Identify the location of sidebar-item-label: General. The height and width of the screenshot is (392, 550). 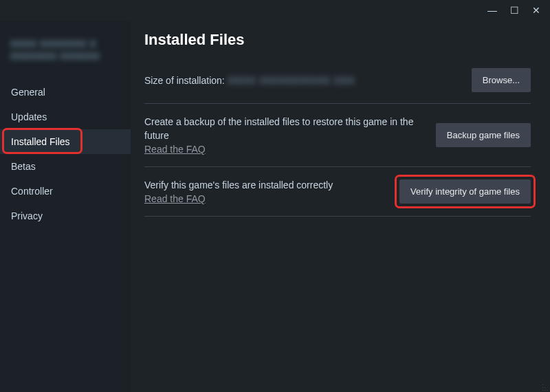
(28, 92).